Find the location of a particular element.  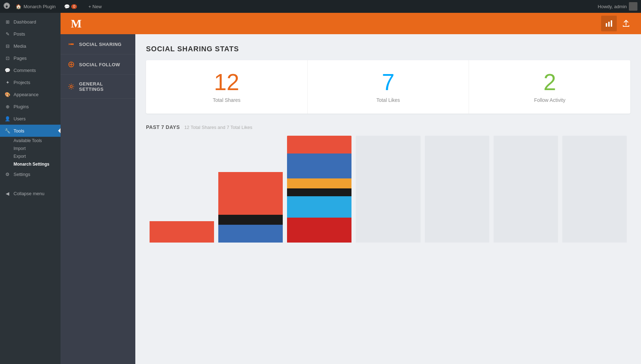

sidebar-sub-available-tools: Available Tools is located at coordinates (30, 141).